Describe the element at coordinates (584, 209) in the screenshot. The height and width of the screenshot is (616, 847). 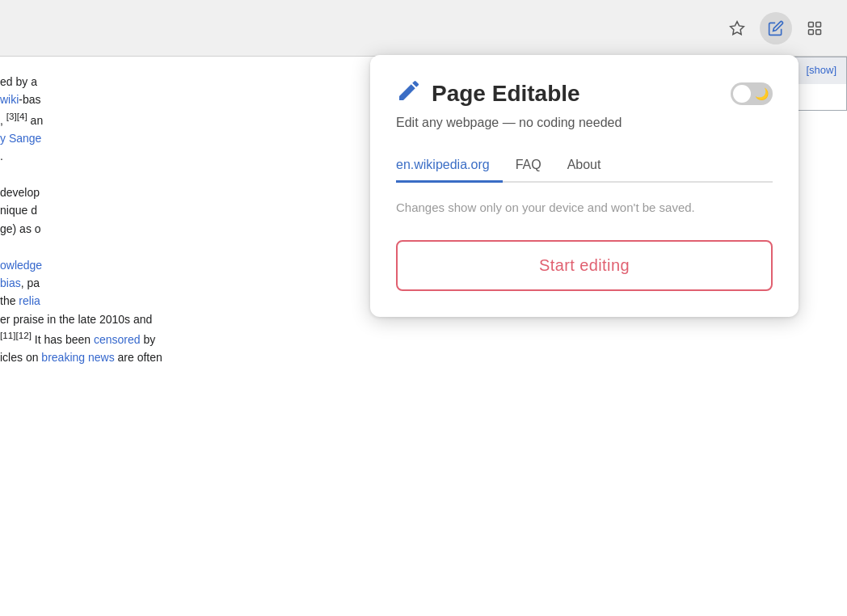
I see `popup-notice: Changes show only on your device and won…` at that location.